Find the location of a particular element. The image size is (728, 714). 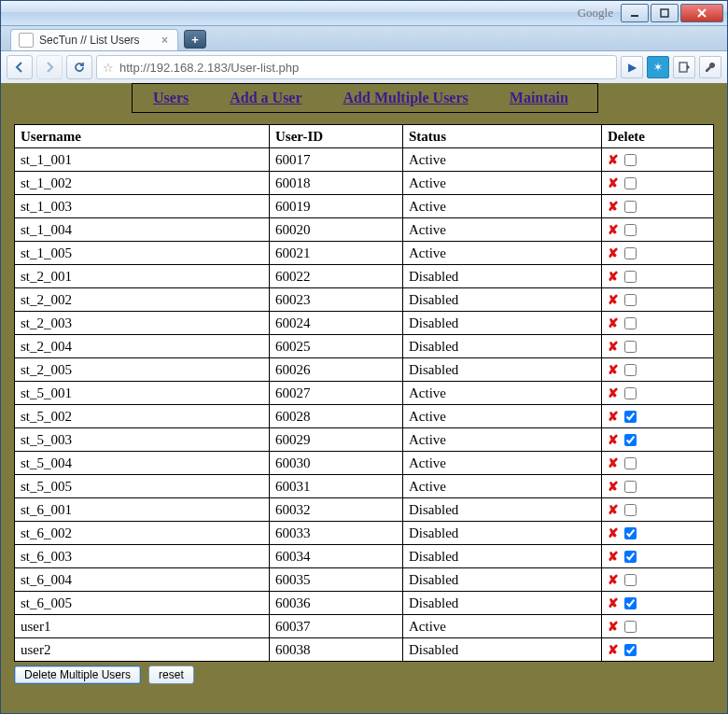

nav-add-multiple-link: Add Multiple Users is located at coordinates (406, 98).